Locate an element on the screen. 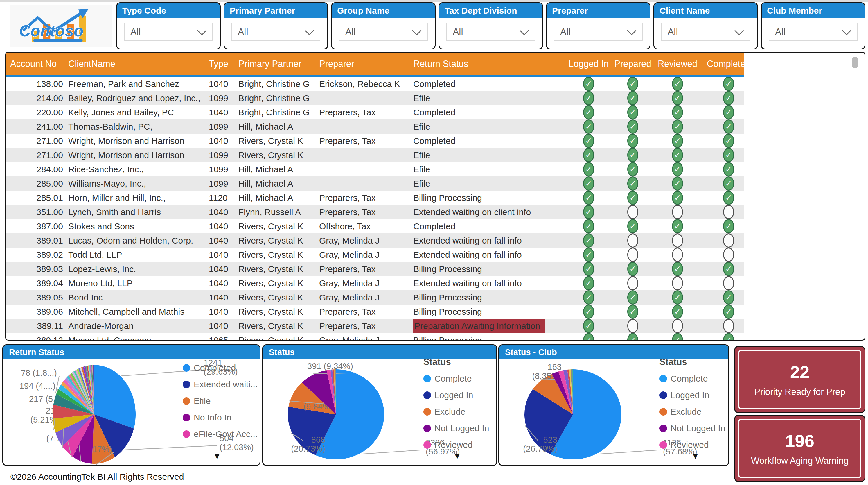 Image resolution: width=868 pixels, height=485 pixels. cell-client: Horn, Miller and Hill, Inc., is located at coordinates (138, 198).